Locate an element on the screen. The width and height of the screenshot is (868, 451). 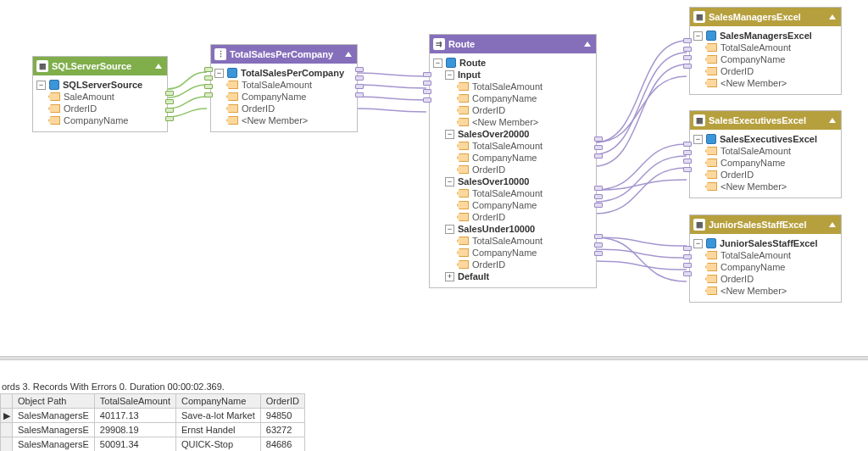
node-sales-executives: ▦ SalesExecutivesExcel − SalesExecutives… is located at coordinates (765, 154).